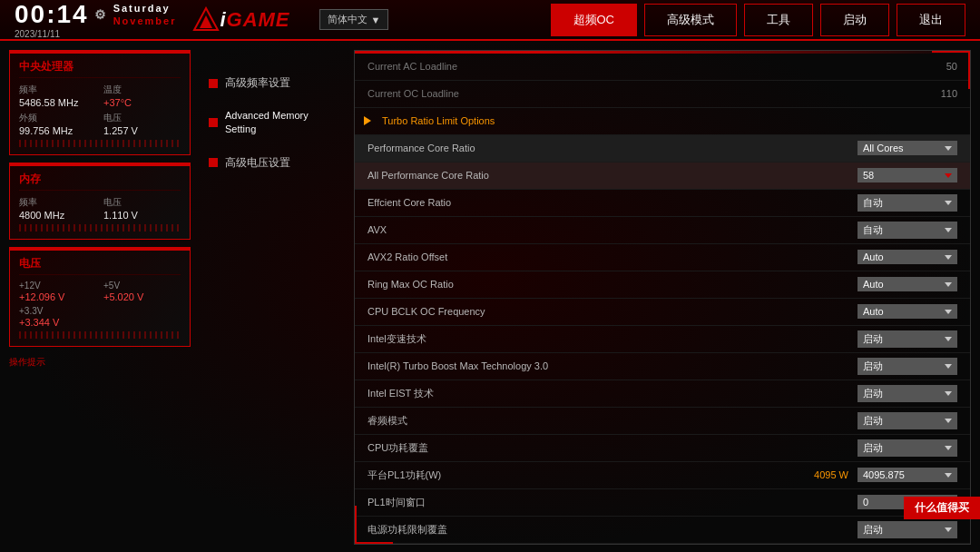  Describe the element at coordinates (884, 475) in the screenshot. I see `pl1-power-value: 4095.875` at that location.